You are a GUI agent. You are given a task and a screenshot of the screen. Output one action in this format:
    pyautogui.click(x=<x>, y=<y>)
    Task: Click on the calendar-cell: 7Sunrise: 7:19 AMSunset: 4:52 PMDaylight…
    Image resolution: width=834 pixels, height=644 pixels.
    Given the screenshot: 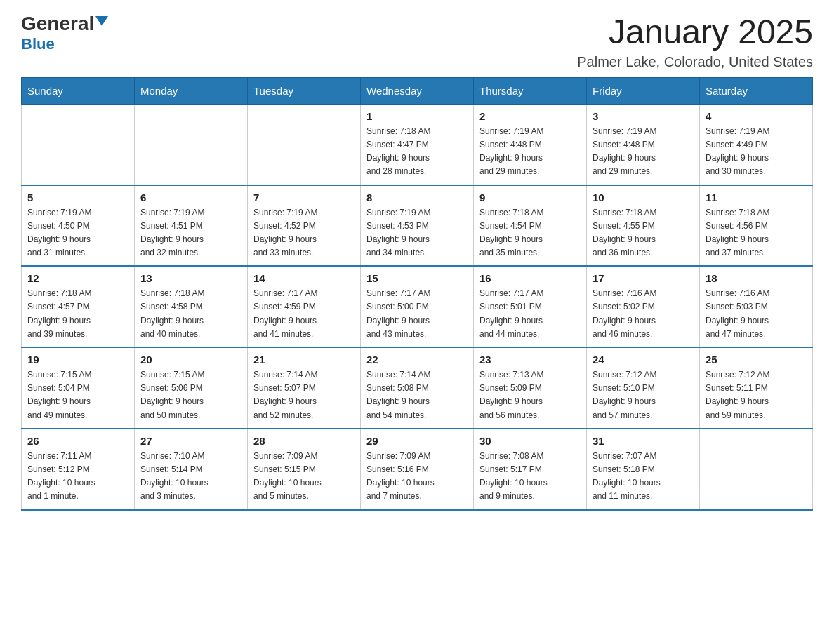 What is the action you would take?
    pyautogui.click(x=305, y=226)
    